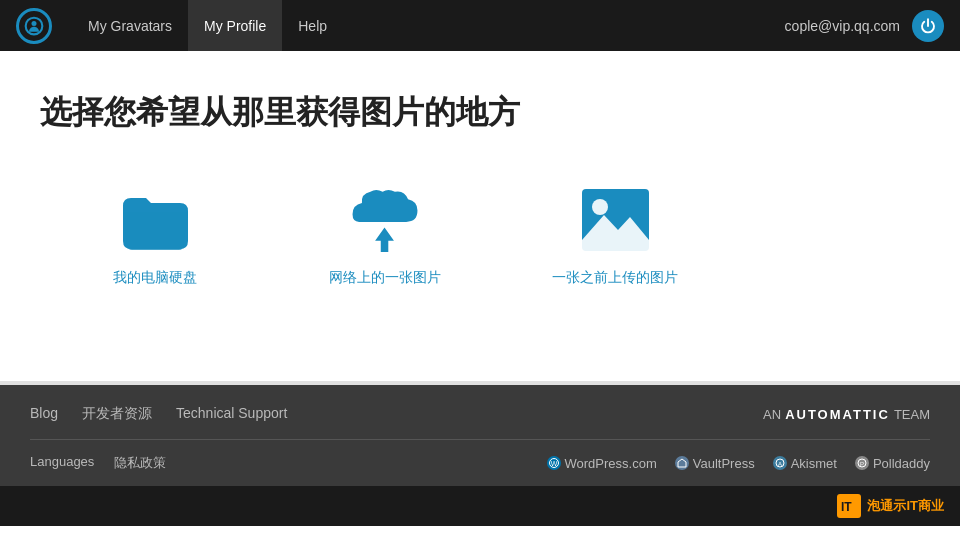 This screenshot has height=546, width=960. Describe the element at coordinates (155, 236) in the screenshot. I see `option-my-computer: 我的电脑硬盘` at that location.